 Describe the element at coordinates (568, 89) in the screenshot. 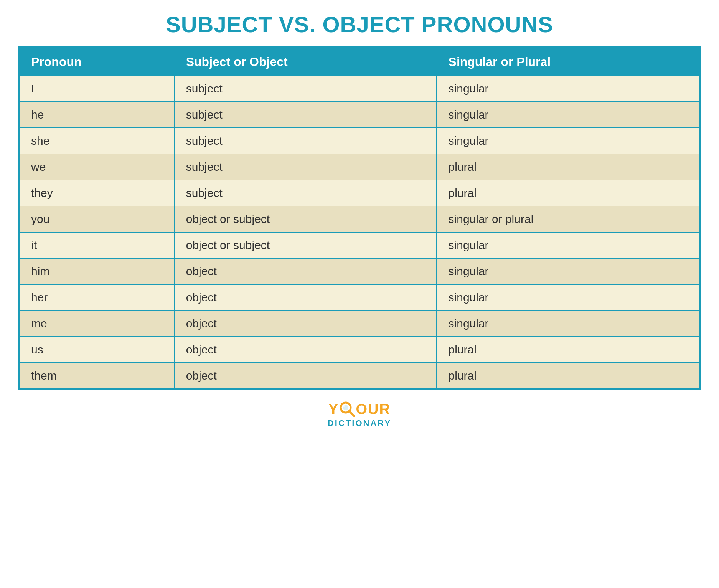

I see `table-cell-0-2: singular` at that location.